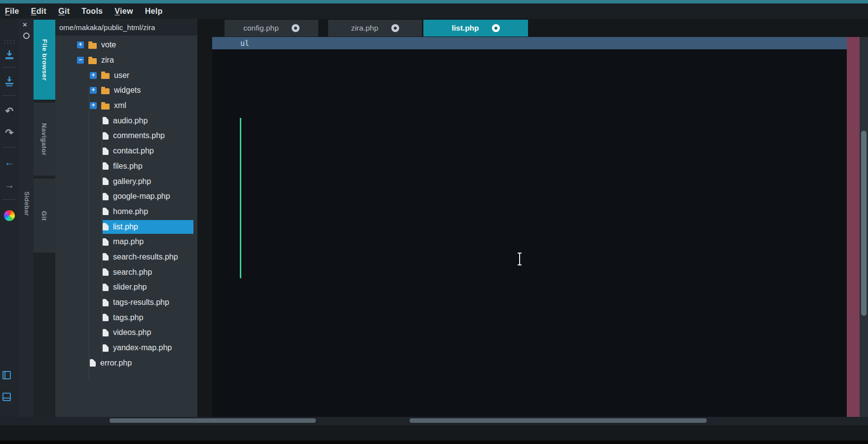  What do you see at coordinates (44, 139) in the screenshot?
I see `sidebar-tab-navigator: Navigator` at bounding box center [44, 139].